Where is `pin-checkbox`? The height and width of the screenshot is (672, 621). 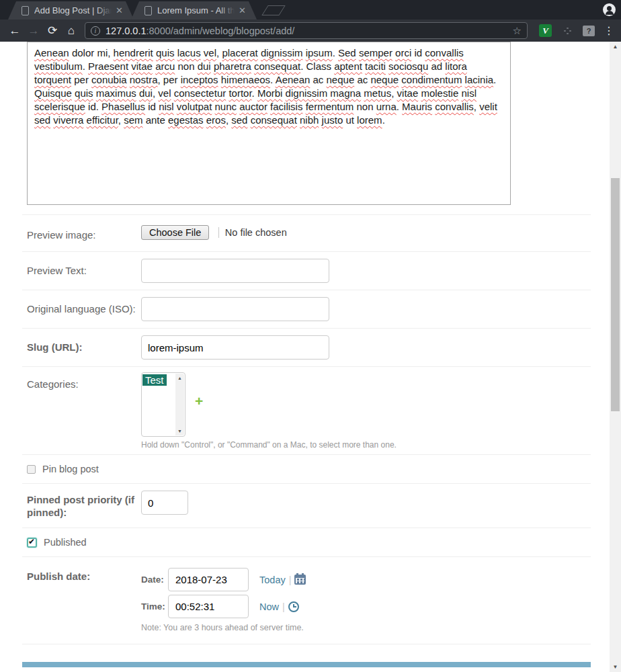
pin-checkbox is located at coordinates (31, 469).